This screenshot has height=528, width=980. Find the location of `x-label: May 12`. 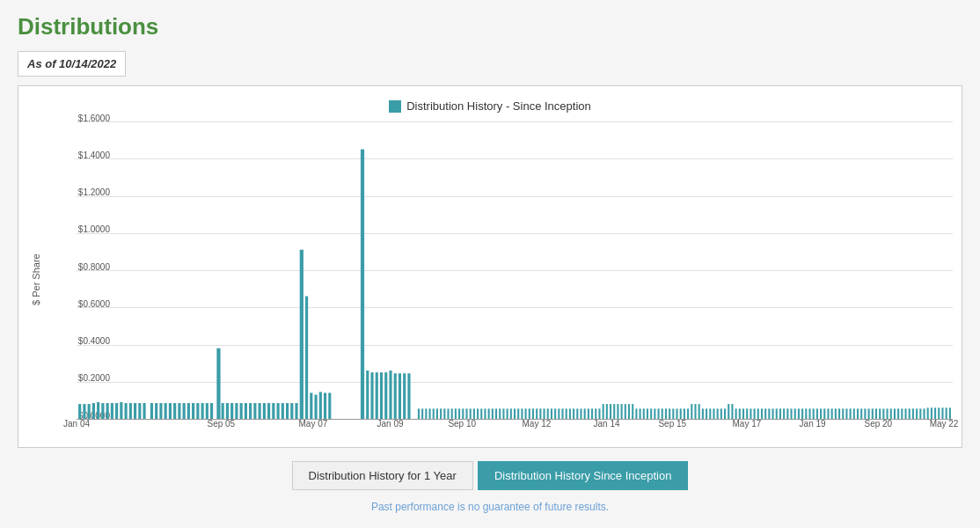

x-label: May 12 is located at coordinates (537, 424).